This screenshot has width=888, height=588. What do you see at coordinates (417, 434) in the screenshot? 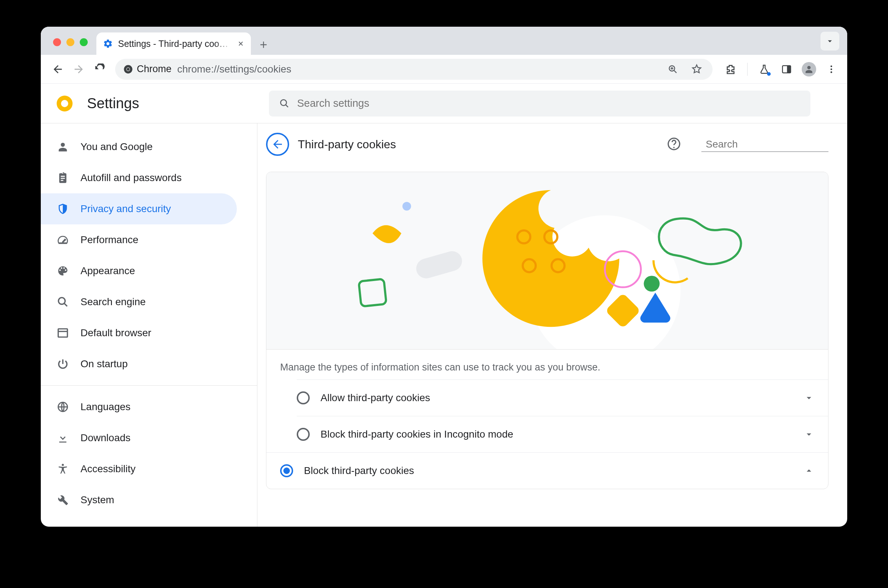
I see `option-label: Block third-party cookies in Incognito m…` at bounding box center [417, 434].